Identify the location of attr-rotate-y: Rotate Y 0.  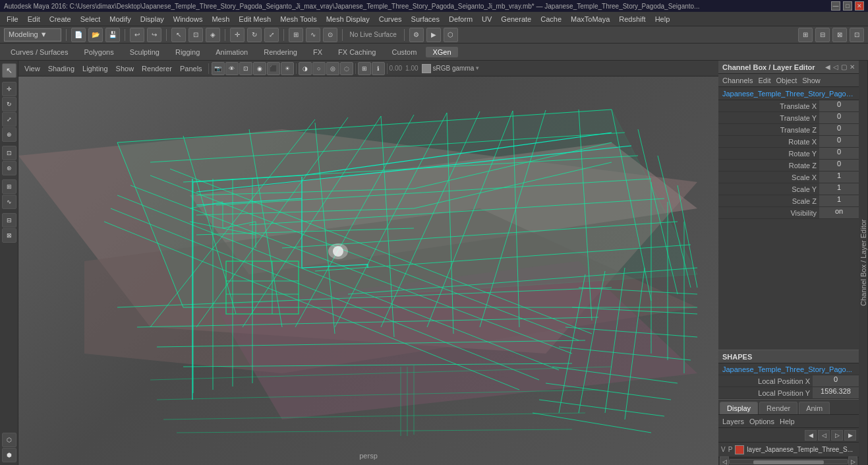
(788, 154).